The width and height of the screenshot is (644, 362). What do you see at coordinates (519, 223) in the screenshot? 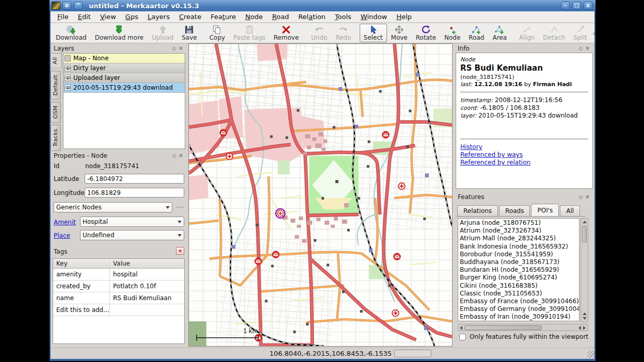
I see `feature-list-item: Arjuna (node_318076751)` at bounding box center [519, 223].